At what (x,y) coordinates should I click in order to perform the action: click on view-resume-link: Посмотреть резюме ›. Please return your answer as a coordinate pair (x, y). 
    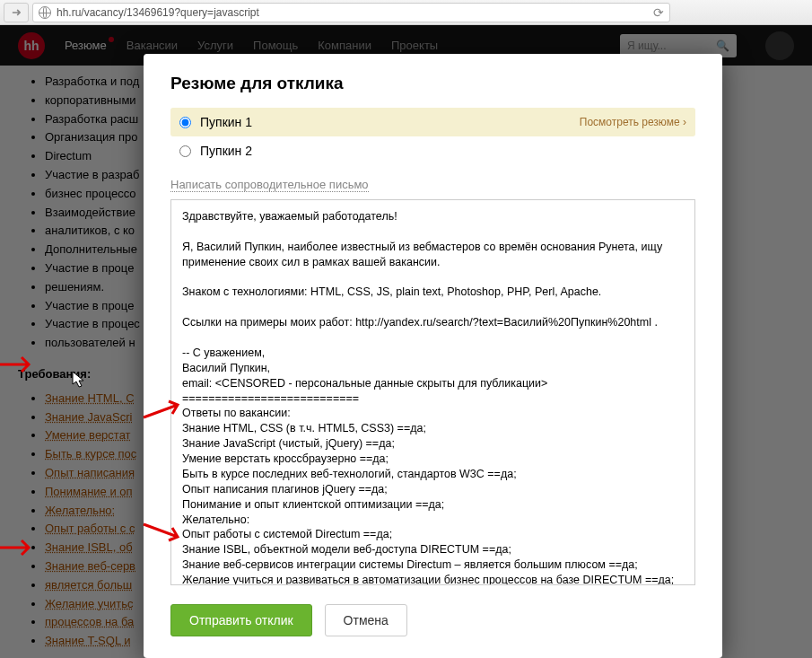
    Looking at the image, I should click on (633, 122).